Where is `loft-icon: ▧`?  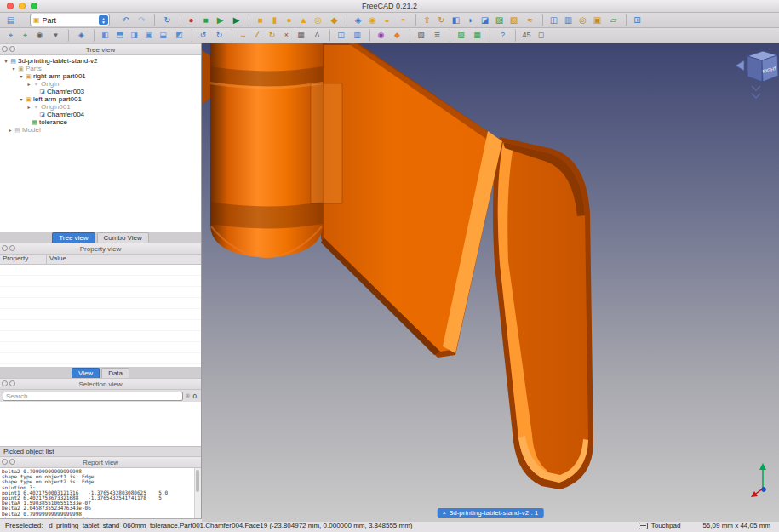 loft-icon: ▧ is located at coordinates (514, 20).